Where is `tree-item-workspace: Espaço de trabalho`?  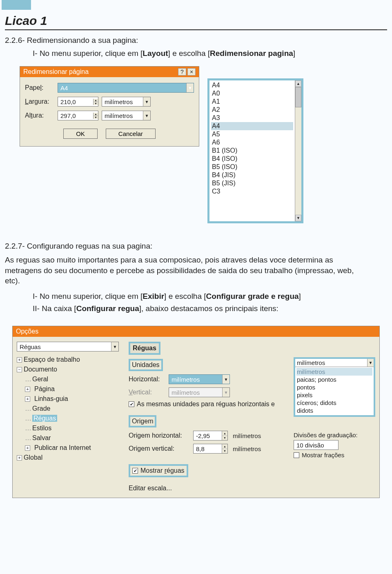 tree-item-workspace: Espaço de trabalho is located at coordinates (52, 360).